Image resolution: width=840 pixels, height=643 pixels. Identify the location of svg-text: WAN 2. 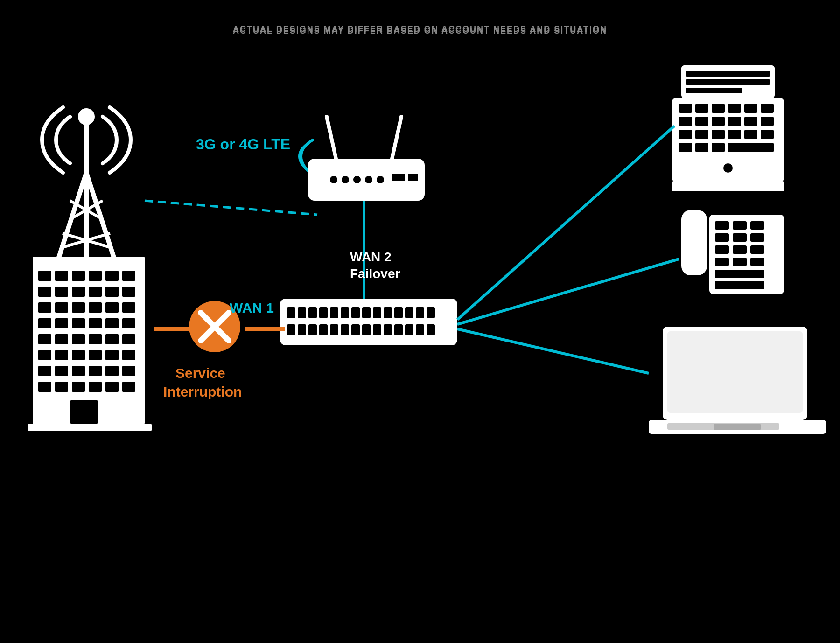
(371, 257).